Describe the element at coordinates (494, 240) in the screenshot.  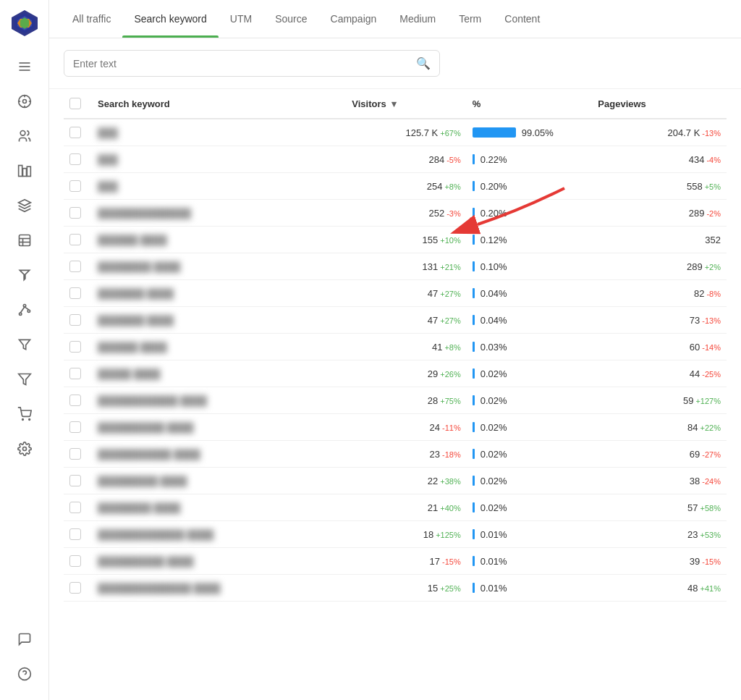
I see `percent-value: 0.12%` at that location.